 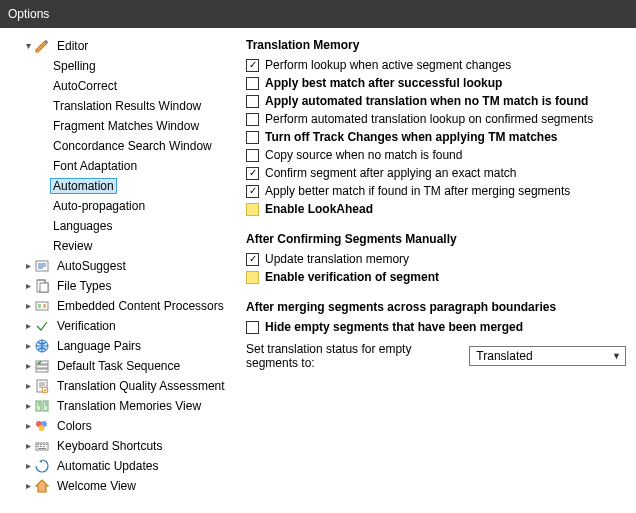 I want to click on option-lookup: Perform lookup when active segment chang…, so click(x=436, y=65).